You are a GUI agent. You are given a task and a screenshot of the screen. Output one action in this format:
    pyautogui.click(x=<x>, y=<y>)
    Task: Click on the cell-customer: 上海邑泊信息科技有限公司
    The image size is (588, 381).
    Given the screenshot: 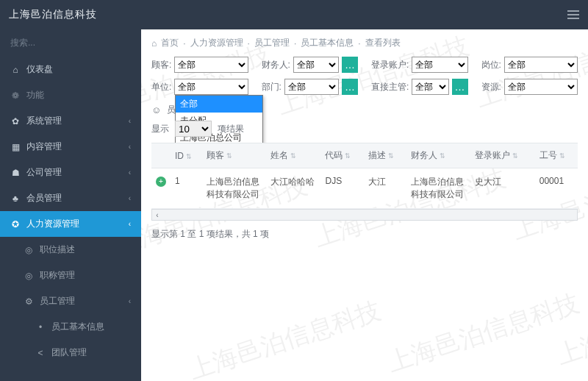 What is the action you would take?
    pyautogui.click(x=234, y=188)
    